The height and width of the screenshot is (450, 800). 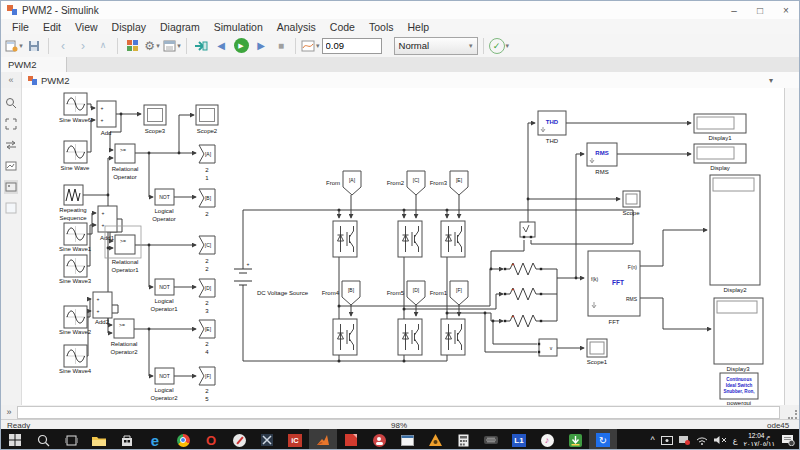 What do you see at coordinates (155, 120) in the screenshot?
I see `block-scope3: Scope3` at bounding box center [155, 120].